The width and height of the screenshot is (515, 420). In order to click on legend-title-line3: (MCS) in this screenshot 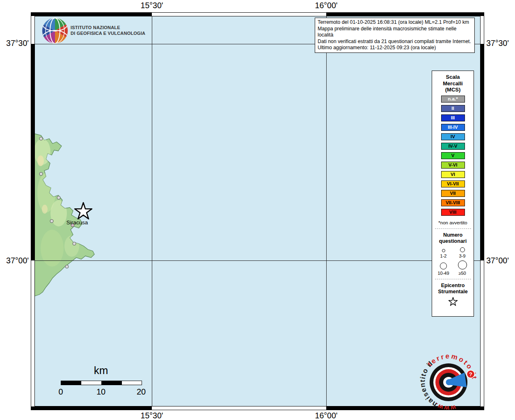, I will do `click(453, 90)`.